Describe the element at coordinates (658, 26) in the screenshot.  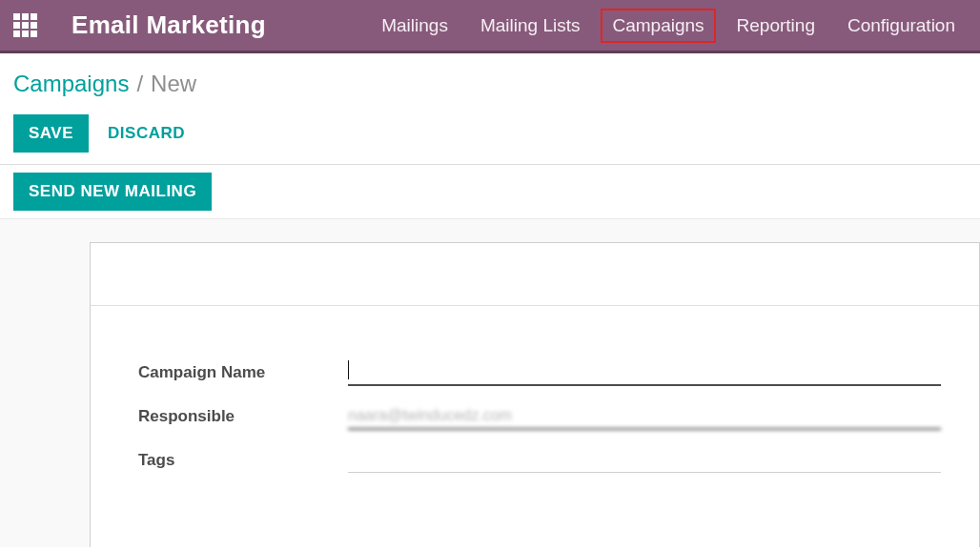
I see `nav-item-campaigns: Campaigns` at that location.